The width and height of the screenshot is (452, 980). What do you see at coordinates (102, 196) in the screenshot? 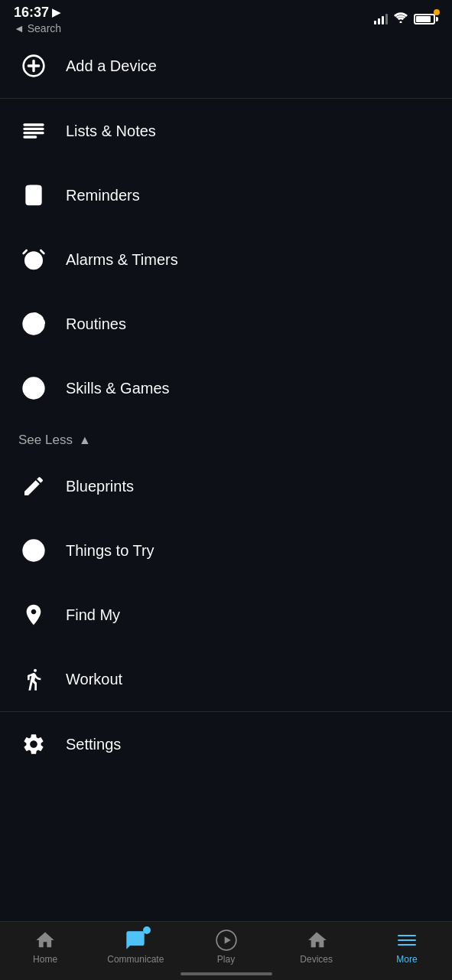
I see `reminders-label: Reminders` at bounding box center [102, 196].